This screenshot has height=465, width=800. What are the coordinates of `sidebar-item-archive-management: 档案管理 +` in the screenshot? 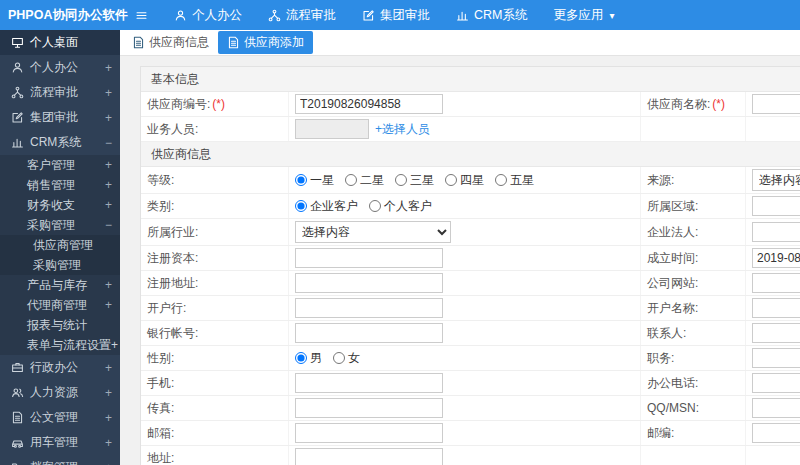 It's located at (60, 460).